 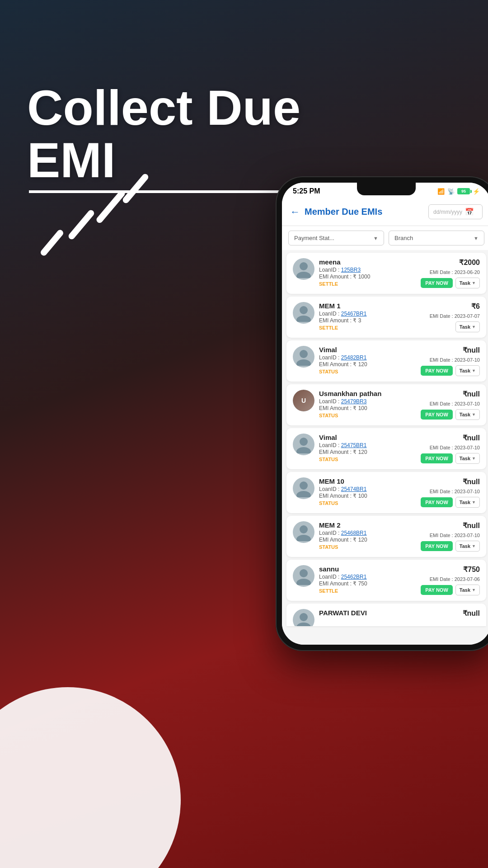 What do you see at coordinates (386, 536) in the screenshot?
I see `list-item: MEM 2 LoanID : 25468BR1 EMI Amount : ₹ 1…` at bounding box center [386, 536].